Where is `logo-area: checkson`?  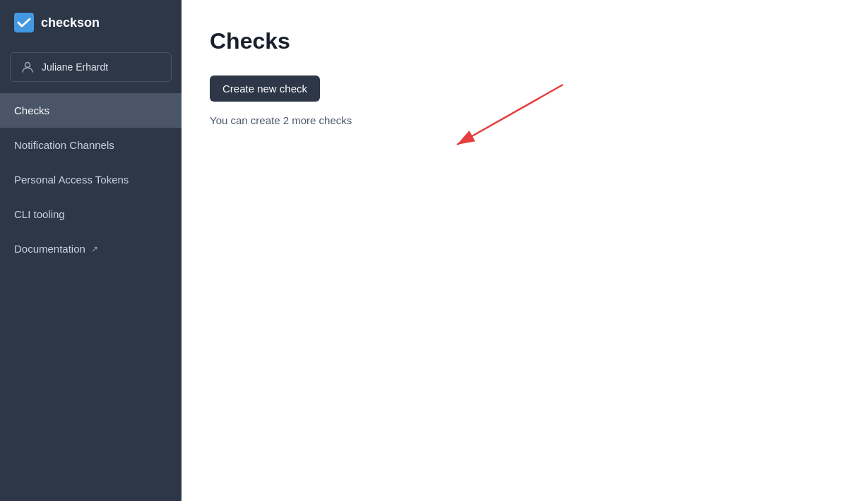 logo-area: checkson is located at coordinates (90, 23).